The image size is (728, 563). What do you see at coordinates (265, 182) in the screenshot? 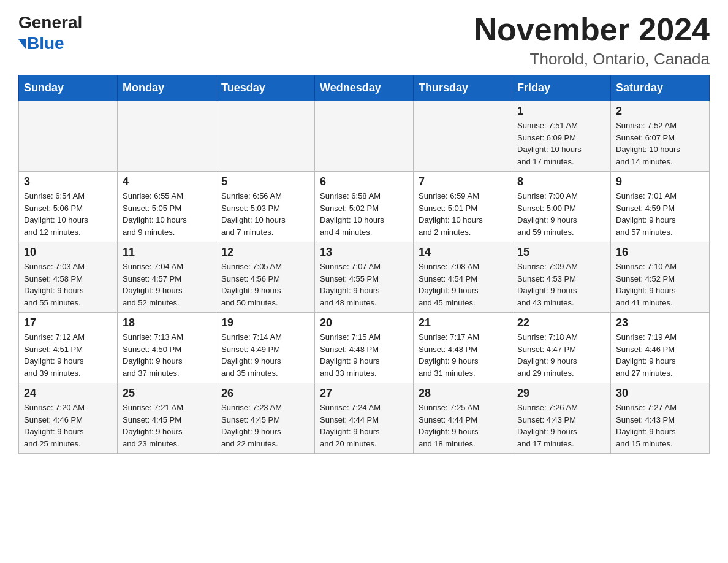
I see `day-number: 5` at bounding box center [265, 182].